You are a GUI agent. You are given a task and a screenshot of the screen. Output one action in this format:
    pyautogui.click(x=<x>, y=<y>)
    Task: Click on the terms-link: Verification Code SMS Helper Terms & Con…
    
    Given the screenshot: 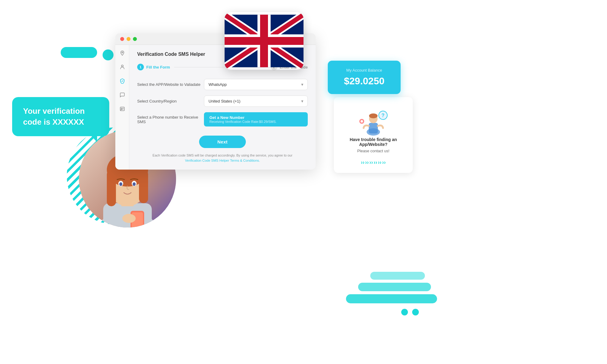 What is the action you would take?
    pyautogui.click(x=223, y=160)
    